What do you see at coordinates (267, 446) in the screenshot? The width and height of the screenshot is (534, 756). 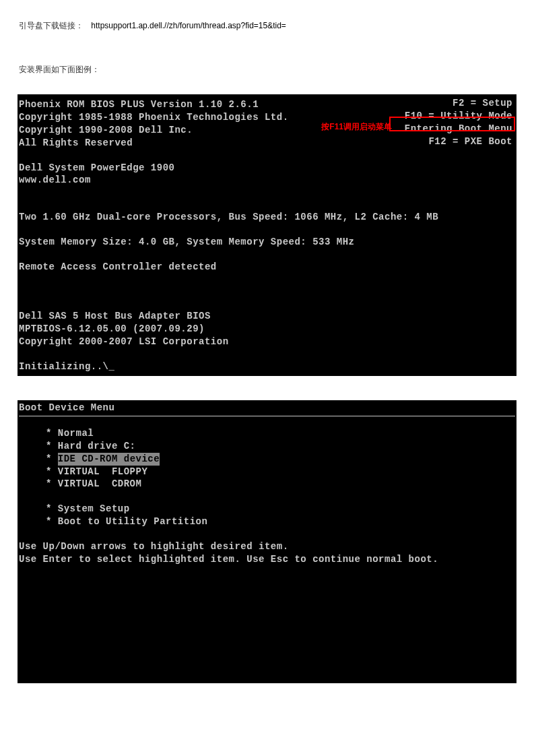 I see `boot-item-hdd: * Hard drive C:` at bounding box center [267, 446].